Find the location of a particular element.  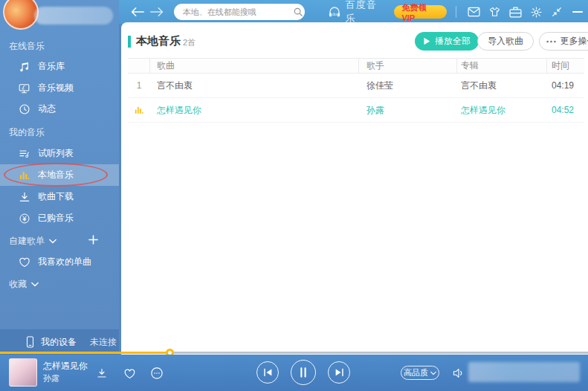

search-icon is located at coordinates (298, 12).